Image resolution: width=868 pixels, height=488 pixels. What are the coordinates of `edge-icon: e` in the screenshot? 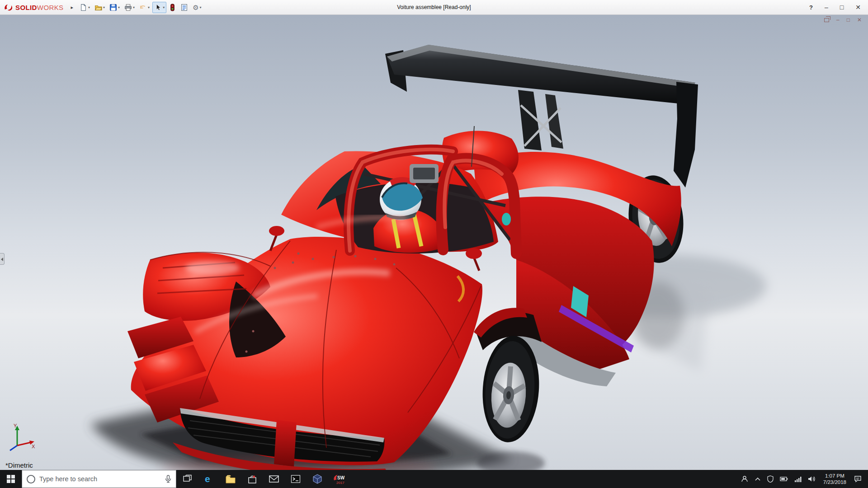 It's located at (209, 479).